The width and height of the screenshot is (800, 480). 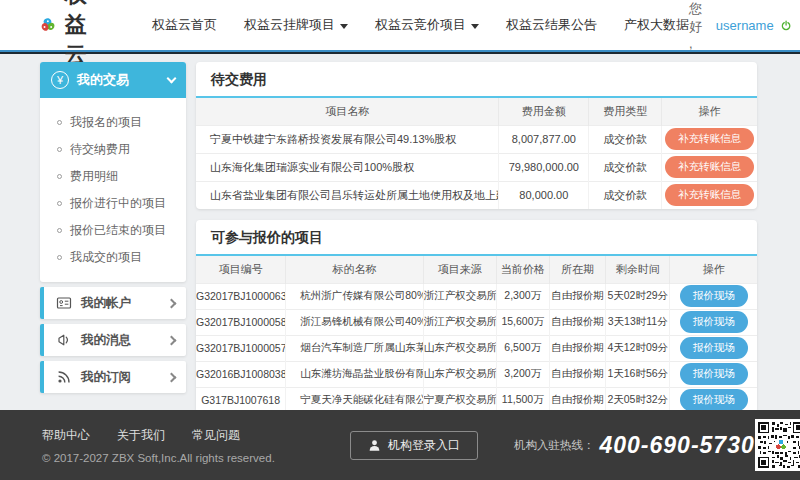 What do you see at coordinates (118, 204) in the screenshot?
I see `subitem-label: 报价进行中的项目` at bounding box center [118, 204].